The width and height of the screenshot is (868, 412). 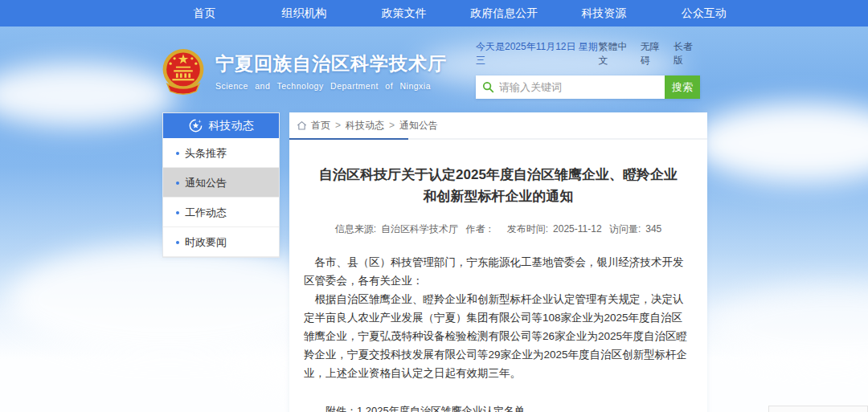 What do you see at coordinates (654, 54) in the screenshot?
I see `quick-link: 无障碍` at bounding box center [654, 54].